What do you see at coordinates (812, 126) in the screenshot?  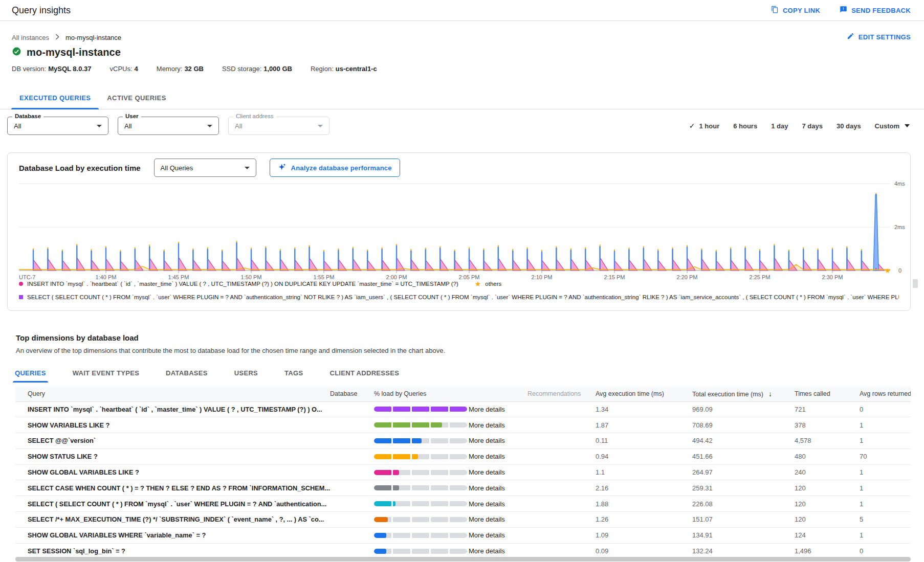 I see `time-range-label: 7 days` at bounding box center [812, 126].